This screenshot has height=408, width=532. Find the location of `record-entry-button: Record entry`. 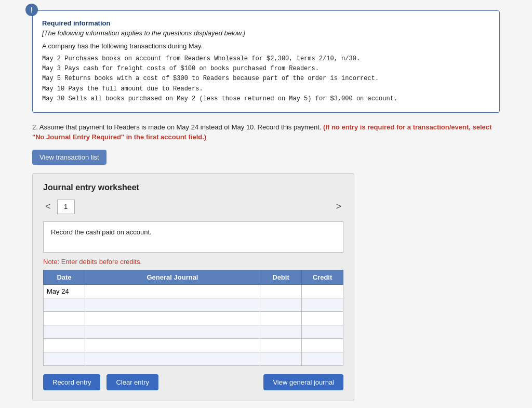

record-entry-button: Record entry is located at coordinates (72, 383).